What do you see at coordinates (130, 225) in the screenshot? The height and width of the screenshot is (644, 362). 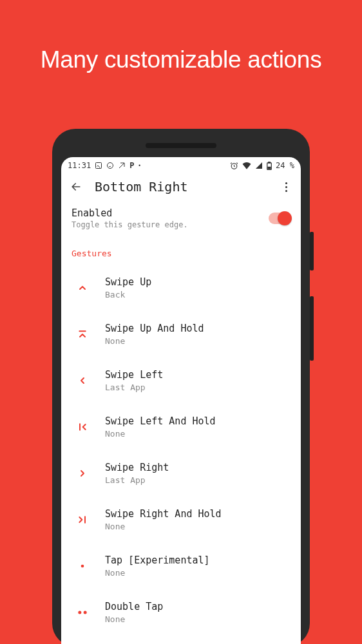 I see `enabled-description: Toggle this gesture edge.` at bounding box center [130, 225].